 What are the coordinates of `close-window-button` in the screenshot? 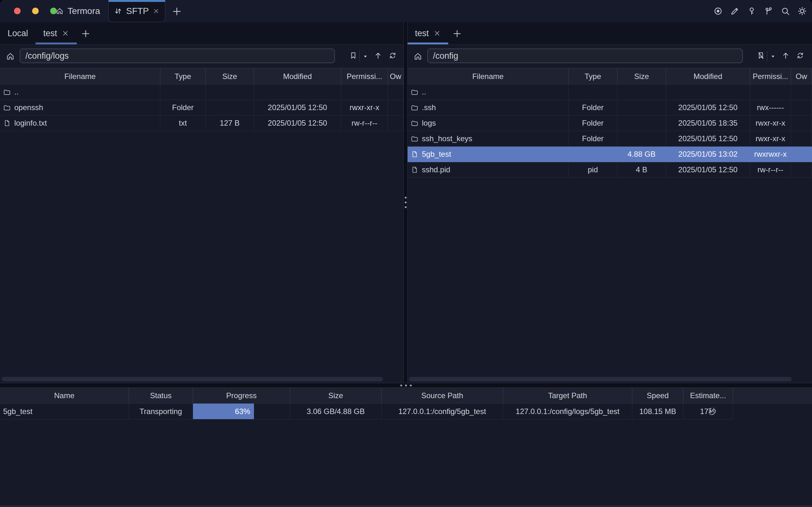 It's located at (17, 11).